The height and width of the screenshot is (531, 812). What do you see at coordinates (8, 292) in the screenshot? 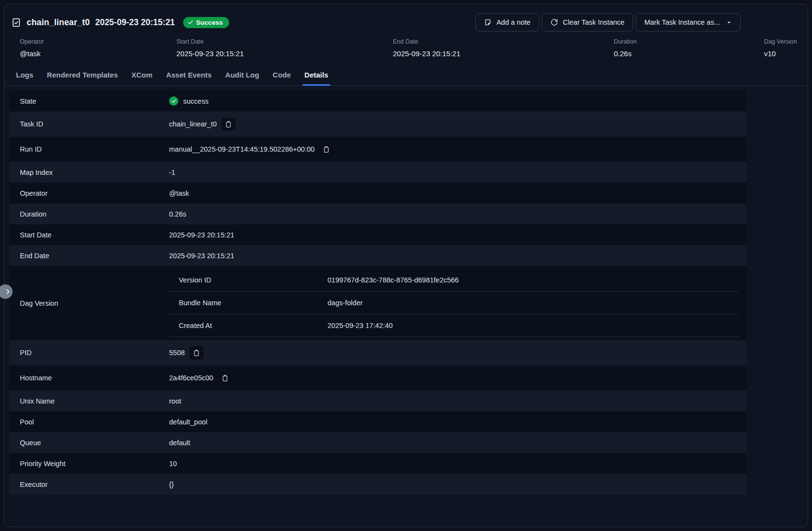
I see `chevron-right-icon` at bounding box center [8, 292].